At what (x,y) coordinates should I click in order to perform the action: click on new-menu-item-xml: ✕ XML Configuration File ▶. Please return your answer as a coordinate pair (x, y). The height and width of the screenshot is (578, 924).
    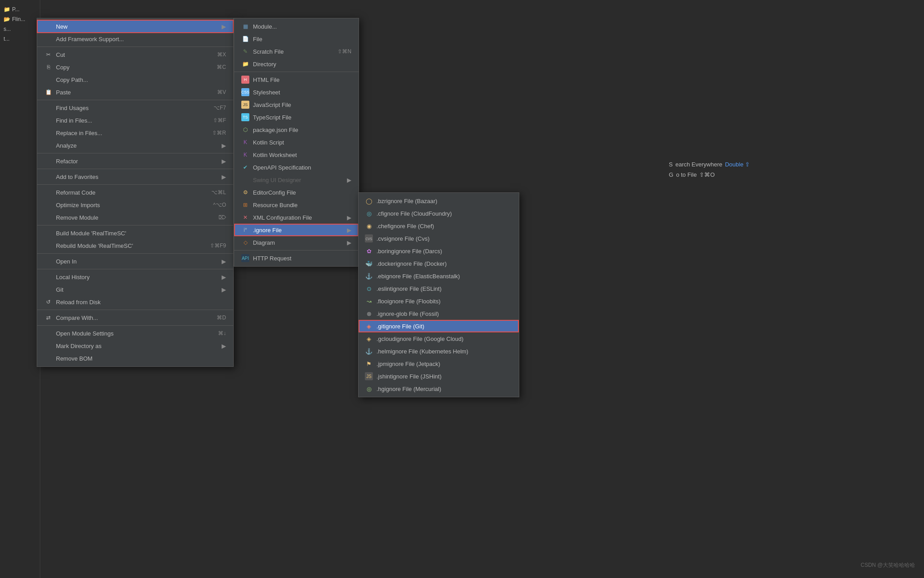
    Looking at the image, I should click on (296, 217).